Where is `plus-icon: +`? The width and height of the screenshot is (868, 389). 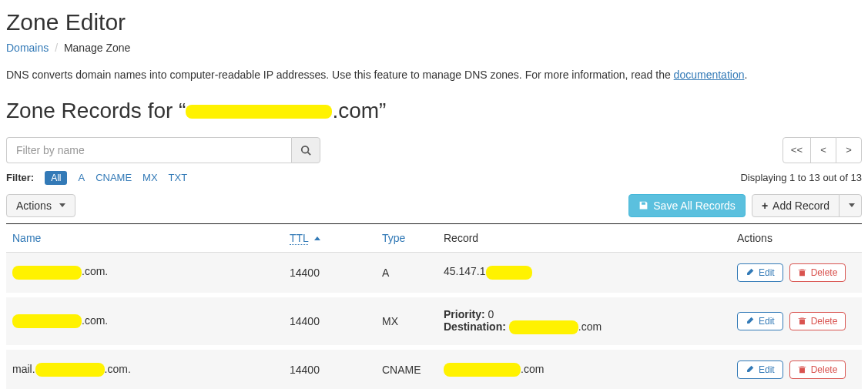
plus-icon: + is located at coordinates (765, 206).